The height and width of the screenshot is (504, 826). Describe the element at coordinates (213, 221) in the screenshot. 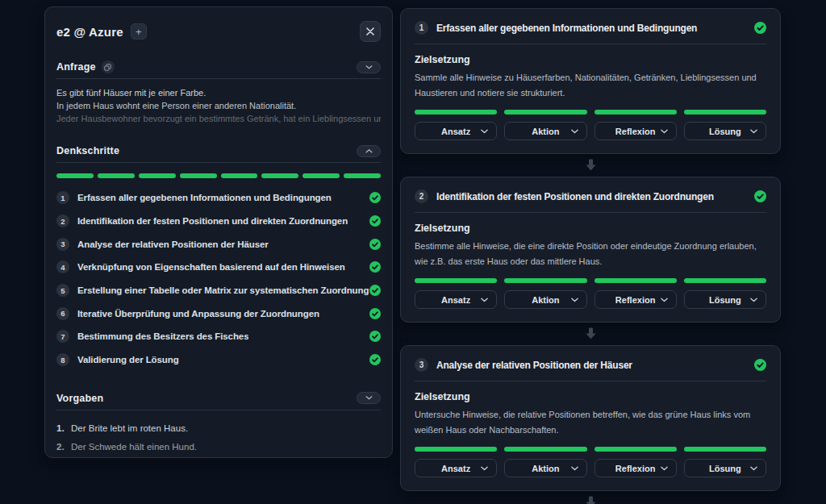

I see `step-label: Identifikation der festen Positionen und…` at that location.